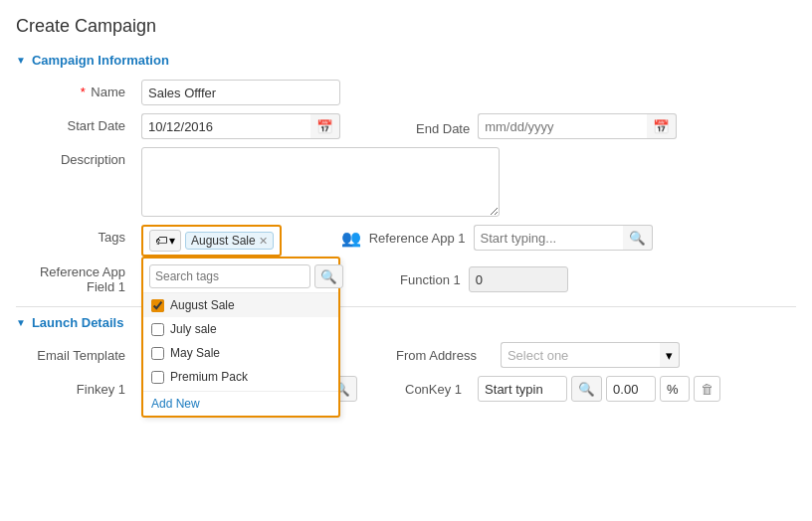  Describe the element at coordinates (675, 389) in the screenshot. I see `conkey-percent-input` at that location.